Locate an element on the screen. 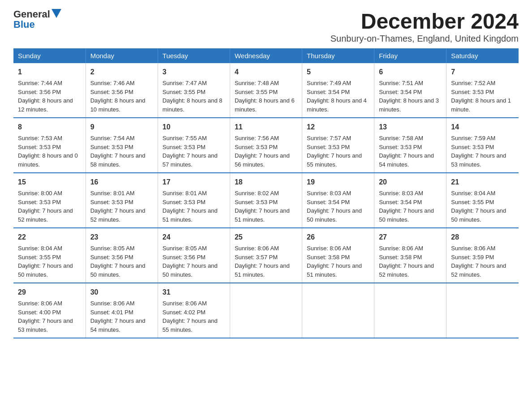 Image resolution: width=532 pixels, height=411 pixels. day-number: 25 is located at coordinates (266, 237).